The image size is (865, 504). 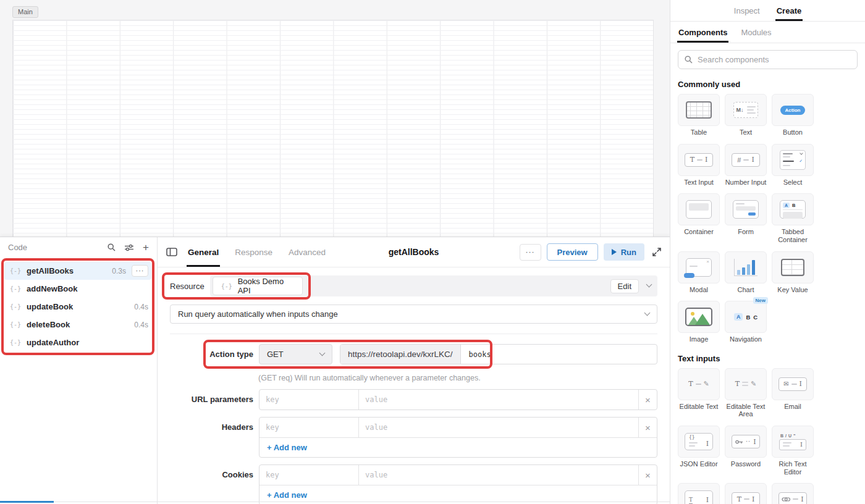 What do you see at coordinates (746, 451) in the screenshot?
I see `component-card-password: ··I Password` at bounding box center [746, 451].